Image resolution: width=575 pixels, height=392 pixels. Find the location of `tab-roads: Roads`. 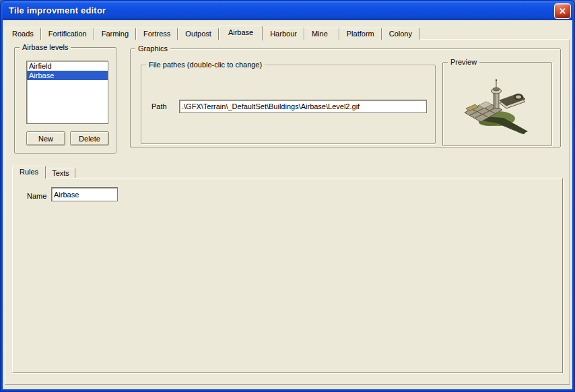

tab-roads: Roads is located at coordinates (23, 34).